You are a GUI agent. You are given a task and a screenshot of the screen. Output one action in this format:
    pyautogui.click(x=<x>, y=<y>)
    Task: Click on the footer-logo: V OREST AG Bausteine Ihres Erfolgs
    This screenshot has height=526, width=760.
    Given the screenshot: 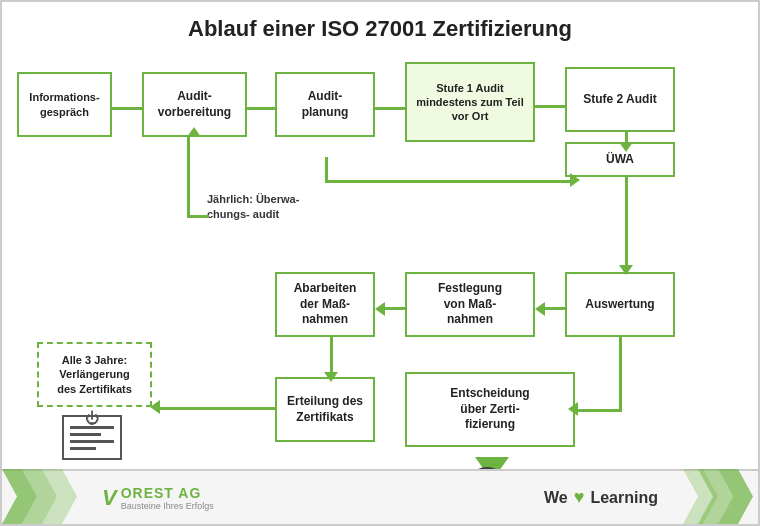 What is the action you would take?
    pyautogui.click(x=158, y=498)
    